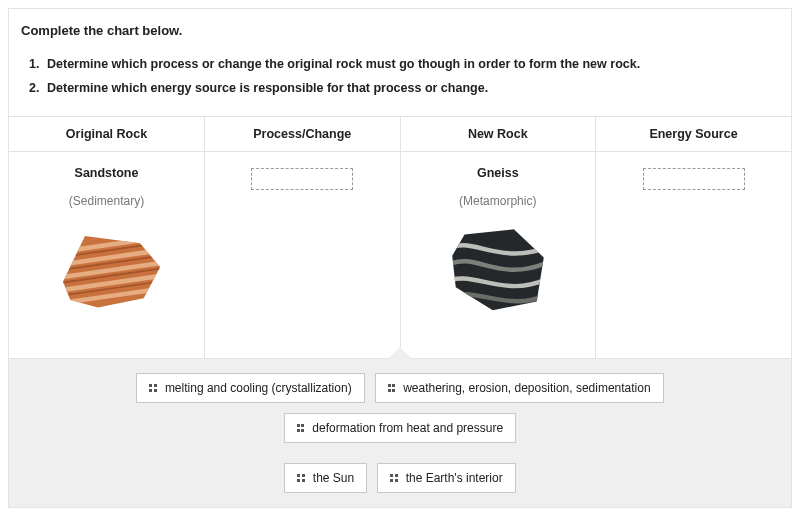  I want to click on dropzone-energy, so click(694, 179).